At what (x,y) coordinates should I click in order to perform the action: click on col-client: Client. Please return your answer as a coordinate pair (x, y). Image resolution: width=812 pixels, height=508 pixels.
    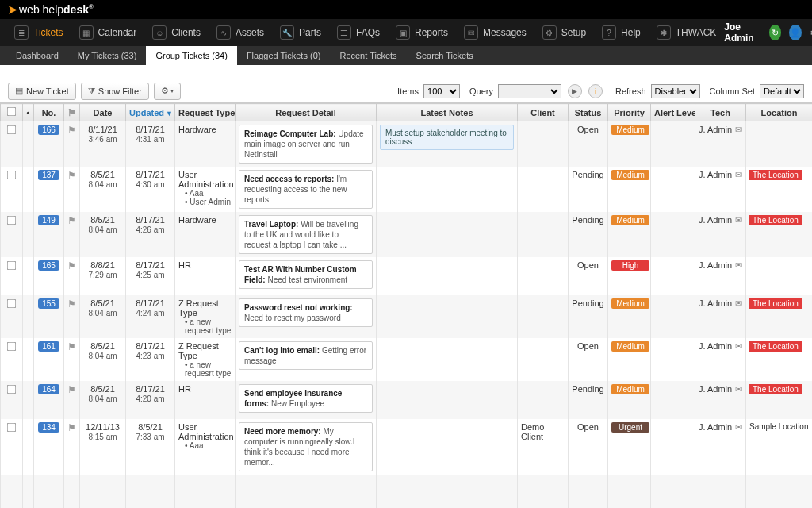
    Looking at the image, I should click on (543, 113).